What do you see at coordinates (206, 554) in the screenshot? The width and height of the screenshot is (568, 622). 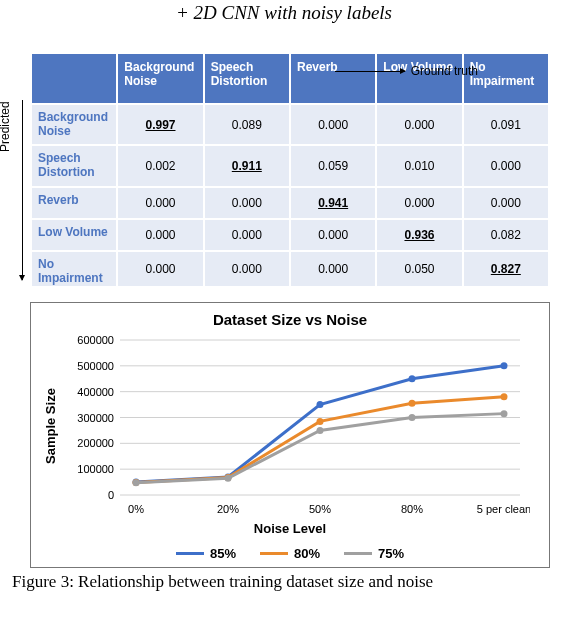 I see `legend-item: 85%` at bounding box center [206, 554].